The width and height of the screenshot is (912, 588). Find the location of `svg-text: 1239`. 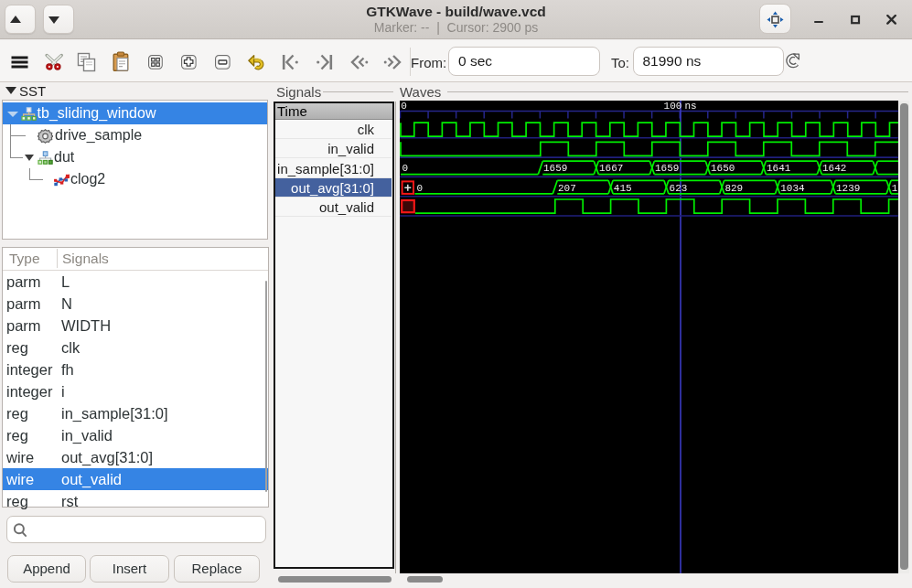

svg-text: 1239 is located at coordinates (848, 188).